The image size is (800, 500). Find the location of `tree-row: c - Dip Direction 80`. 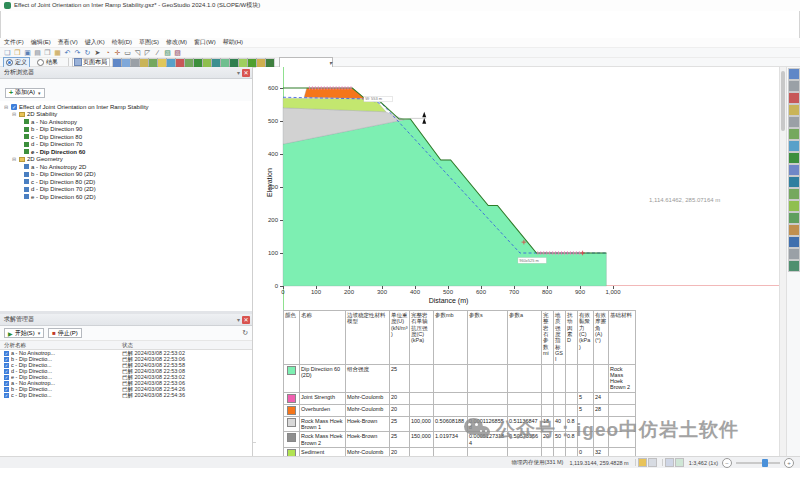

tree-row: c - Dip Direction 80 is located at coordinates (128, 137).